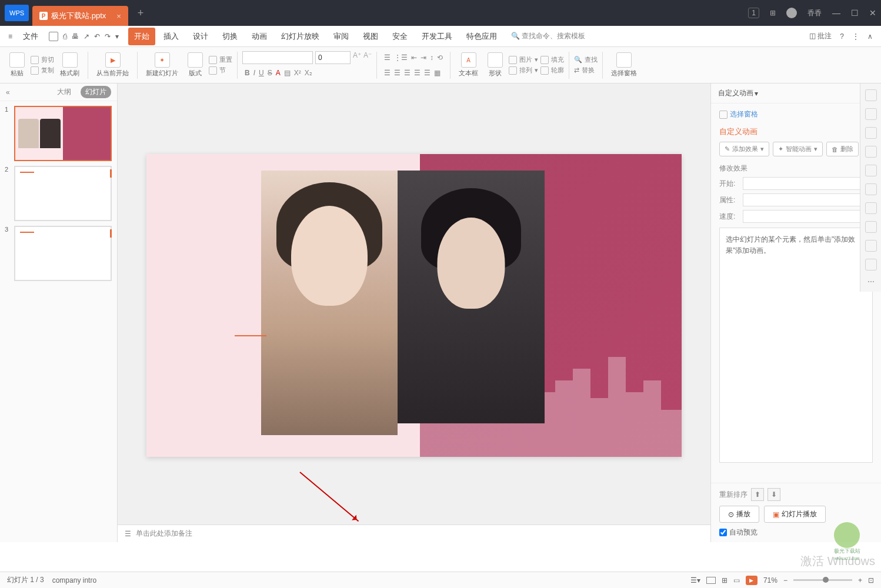 The width and height of the screenshot is (881, 588). I want to click on animation-list: 选中幻灯片的某个元素，然后单击"添加效果"添加动画。, so click(796, 345).